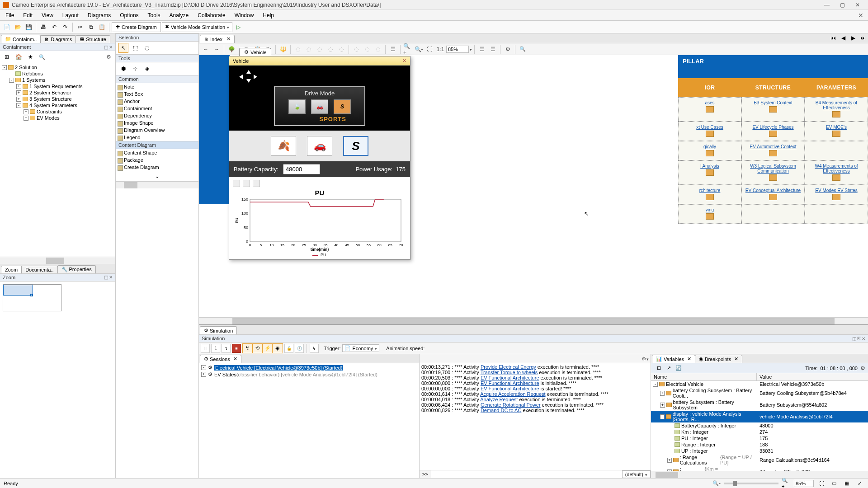 The image size is (868, 488). I want to click on cut-icon: ✂, so click(80, 27).